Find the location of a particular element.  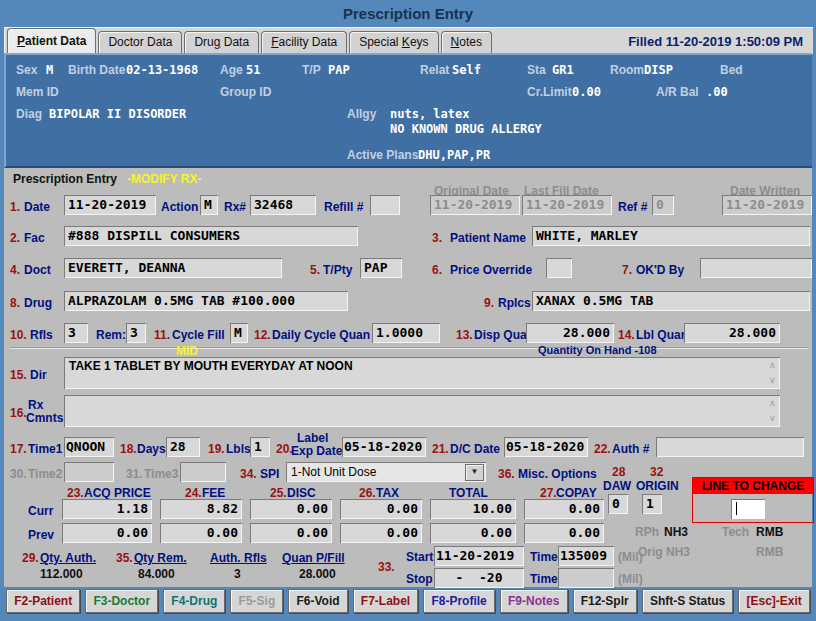

lbls-field: 1 is located at coordinates (260, 447).